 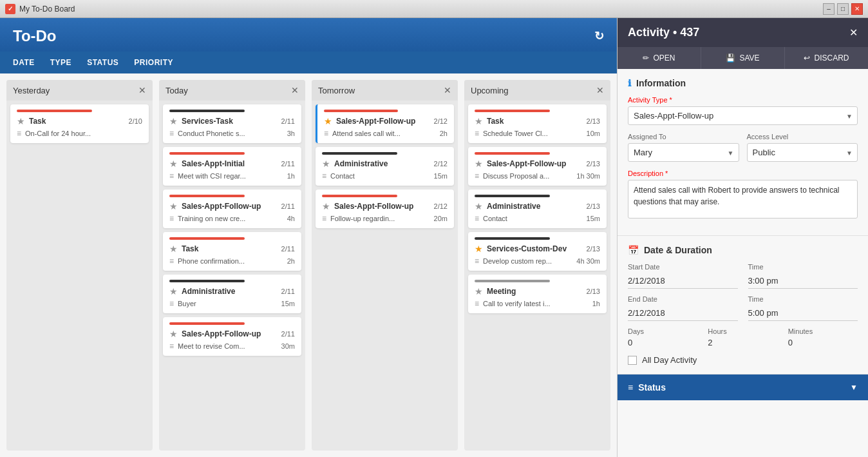 What do you see at coordinates (683, 313) in the screenshot?
I see `end-date-value: 2/12/2018` at bounding box center [683, 313].